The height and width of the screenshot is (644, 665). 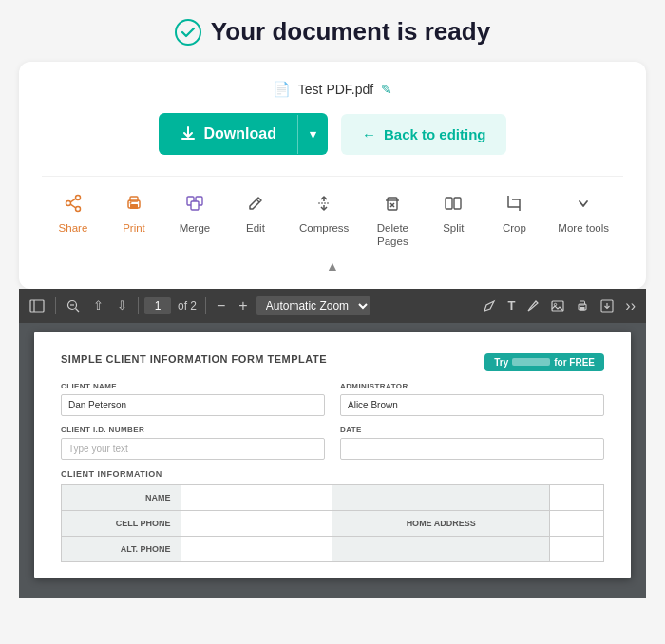 I want to click on sidebar-toggle-button, so click(x=37, y=306).